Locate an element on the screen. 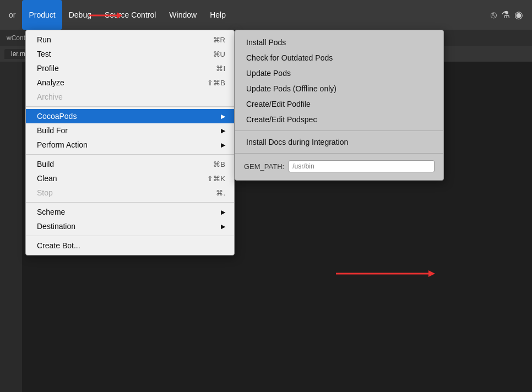  menu-item-stop: Stop ⌘. is located at coordinates (130, 193).